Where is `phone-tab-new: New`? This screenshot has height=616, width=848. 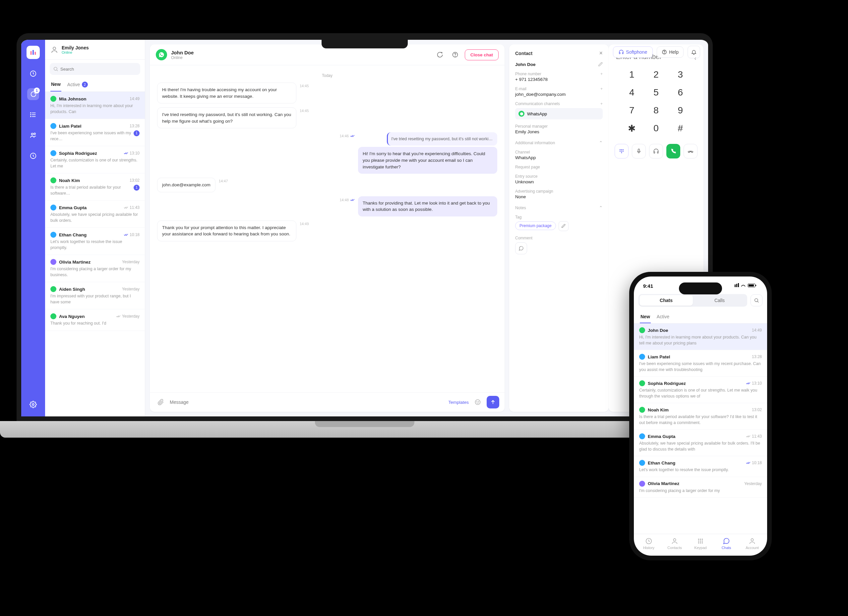
phone-tab-new: New is located at coordinates (645, 317).